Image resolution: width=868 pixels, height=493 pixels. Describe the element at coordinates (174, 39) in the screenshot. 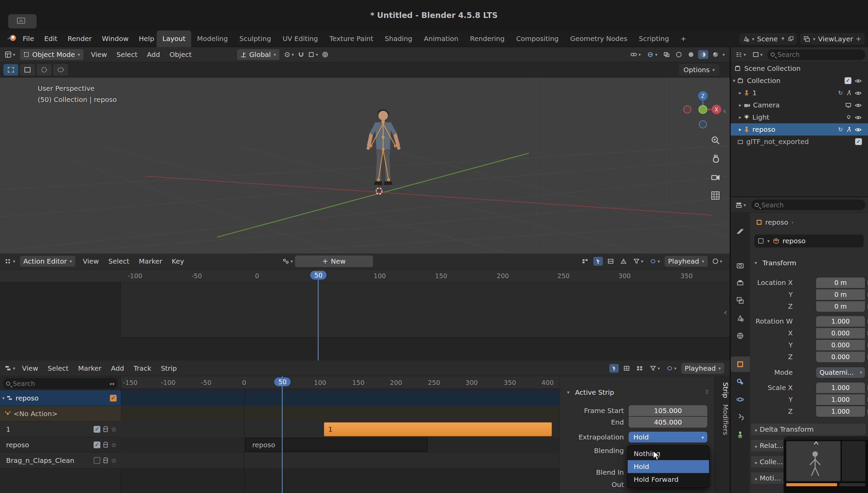

I see `tab-layout: Layout` at that location.